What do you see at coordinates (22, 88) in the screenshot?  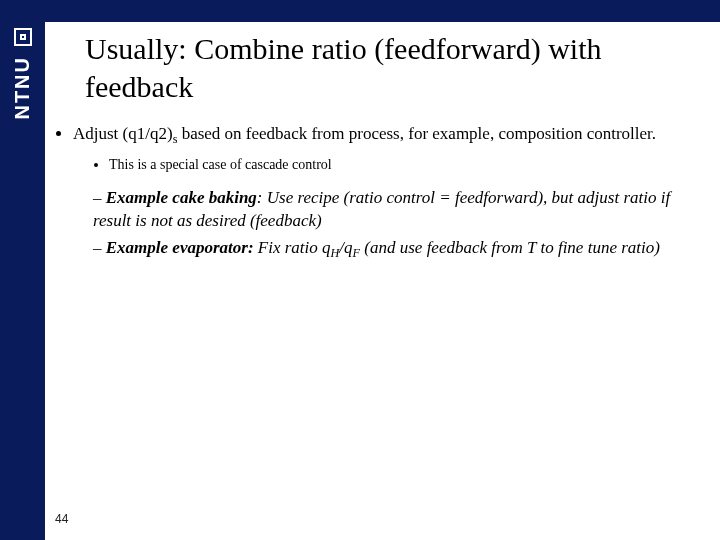 I see `brand-text: NTNU` at bounding box center [22, 88].